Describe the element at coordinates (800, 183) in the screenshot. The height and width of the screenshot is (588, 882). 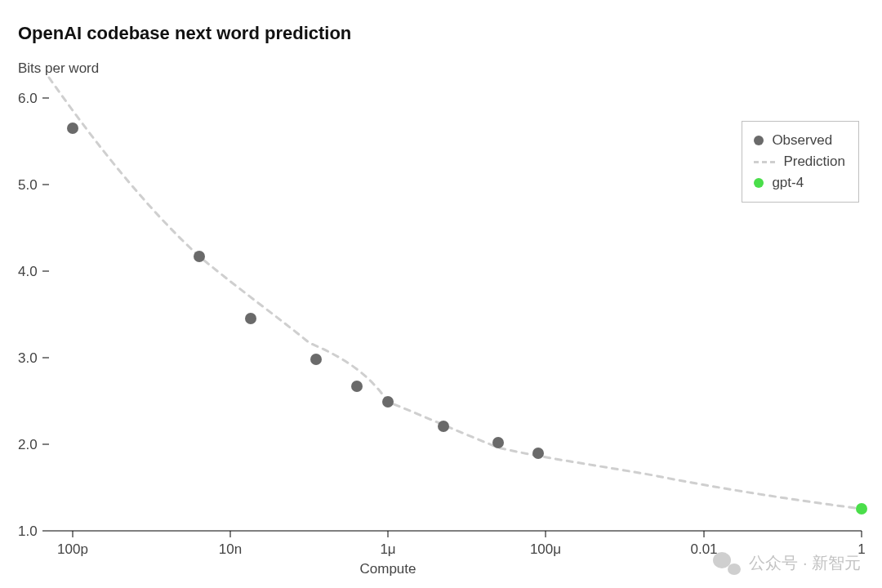
I see `legend-gpt4: gpt-4` at that location.